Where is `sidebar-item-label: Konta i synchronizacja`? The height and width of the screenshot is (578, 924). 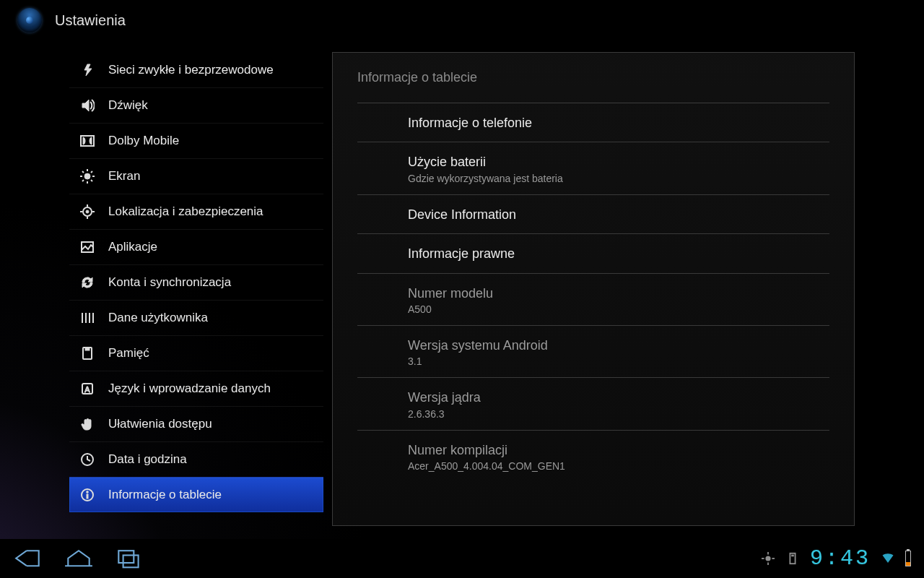
sidebar-item-label: Konta i synchronizacja is located at coordinates (170, 282).